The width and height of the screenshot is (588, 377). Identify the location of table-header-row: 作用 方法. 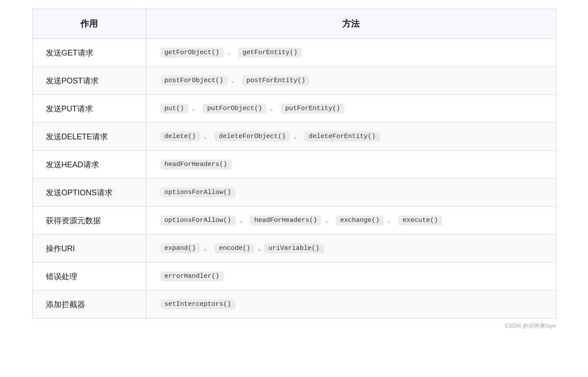
(294, 24).